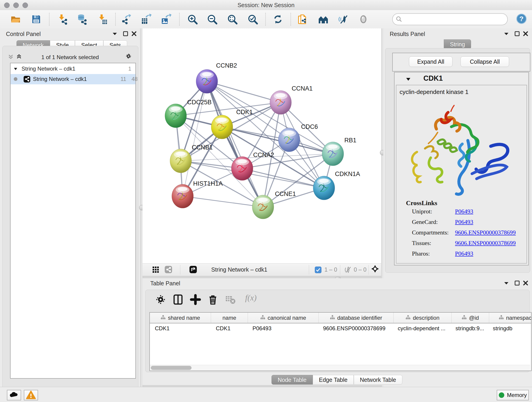  I want to click on hide-selected-icon, so click(343, 19).